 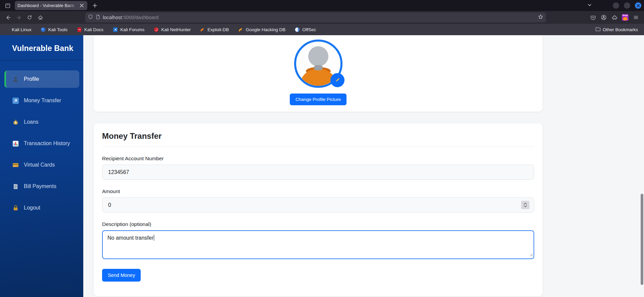 What do you see at coordinates (47, 143) in the screenshot?
I see `sidebar-item-label: Transaction History` at bounding box center [47, 143].